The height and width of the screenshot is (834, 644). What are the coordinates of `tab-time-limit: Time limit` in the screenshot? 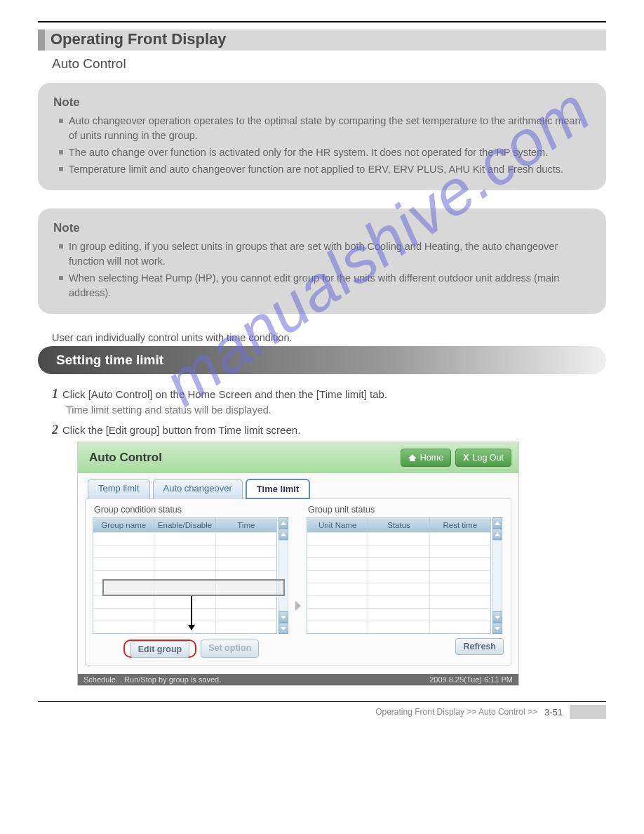 It's located at (278, 489).